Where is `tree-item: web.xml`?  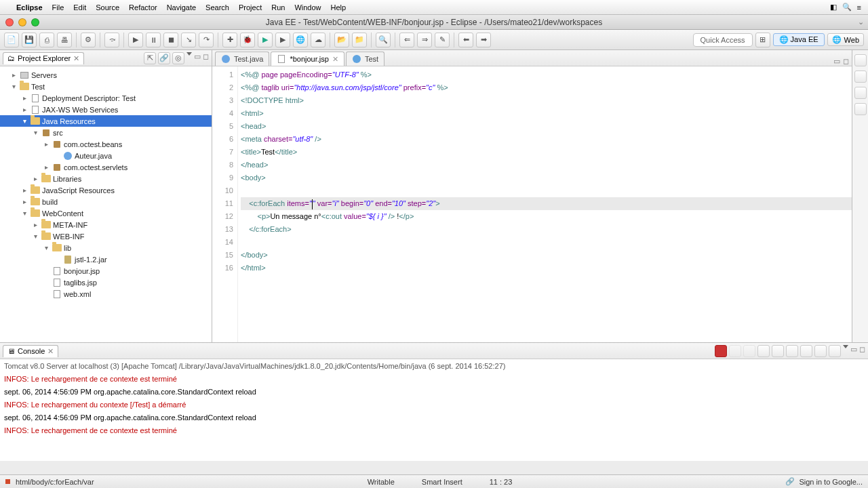 tree-item: web.xml is located at coordinates (106, 294).